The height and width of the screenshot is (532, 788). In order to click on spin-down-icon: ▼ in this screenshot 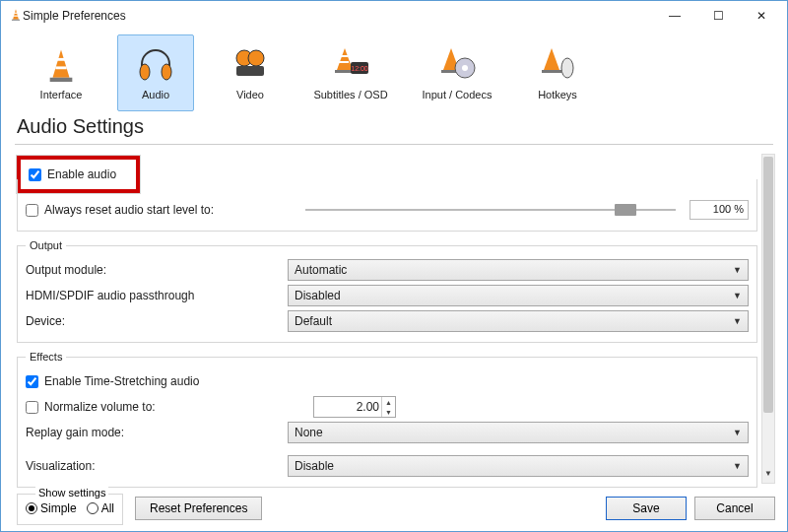, I will do `click(388, 412)`.